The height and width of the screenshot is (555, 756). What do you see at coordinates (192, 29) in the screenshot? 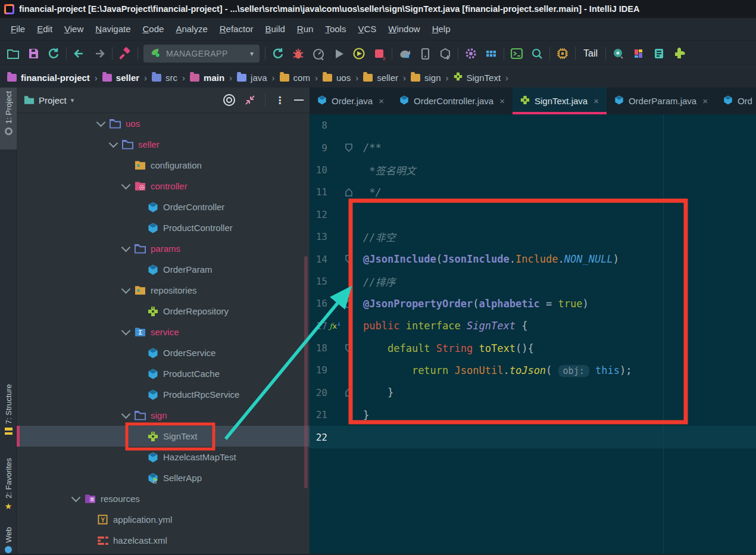
I see `menu-item-analyze: Analyze` at bounding box center [192, 29].